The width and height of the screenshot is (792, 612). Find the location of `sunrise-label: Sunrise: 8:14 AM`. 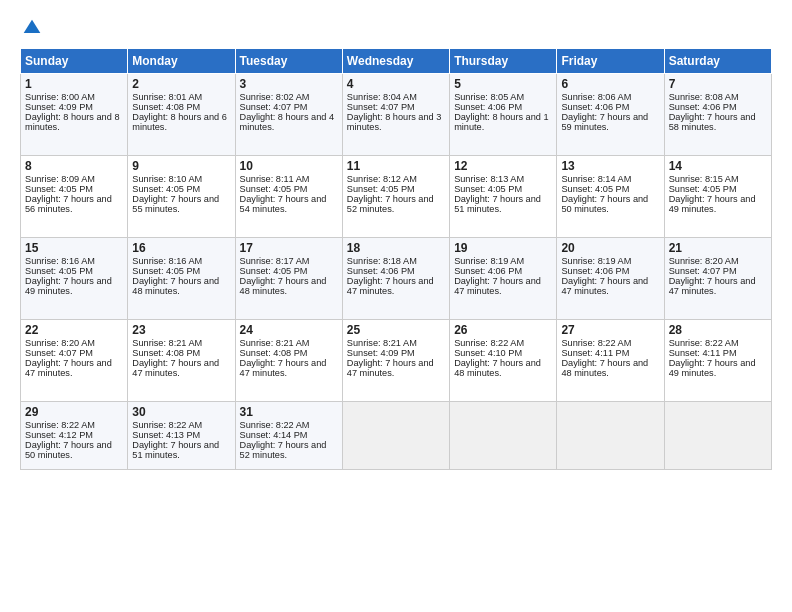

sunrise-label: Sunrise: 8:14 AM is located at coordinates (596, 179).